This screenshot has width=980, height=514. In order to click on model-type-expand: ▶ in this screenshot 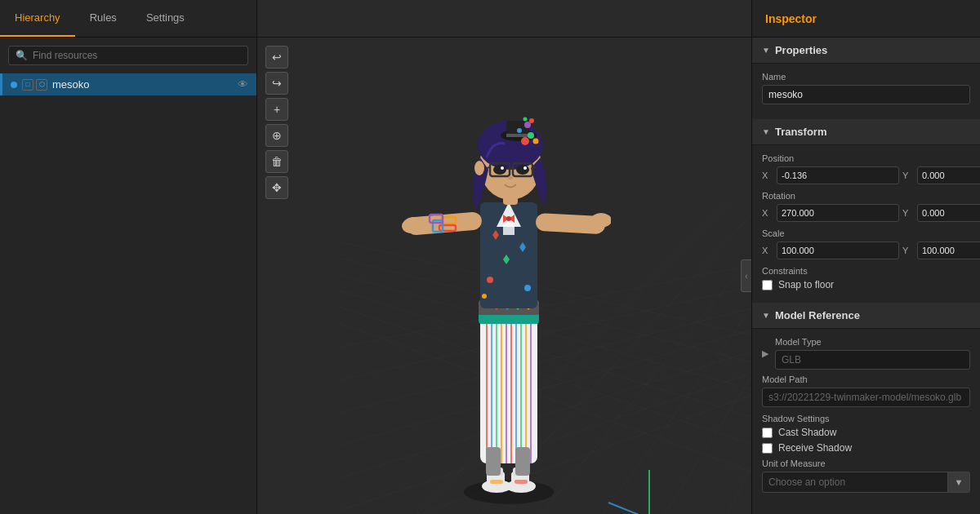, I will do `click(765, 354)`.